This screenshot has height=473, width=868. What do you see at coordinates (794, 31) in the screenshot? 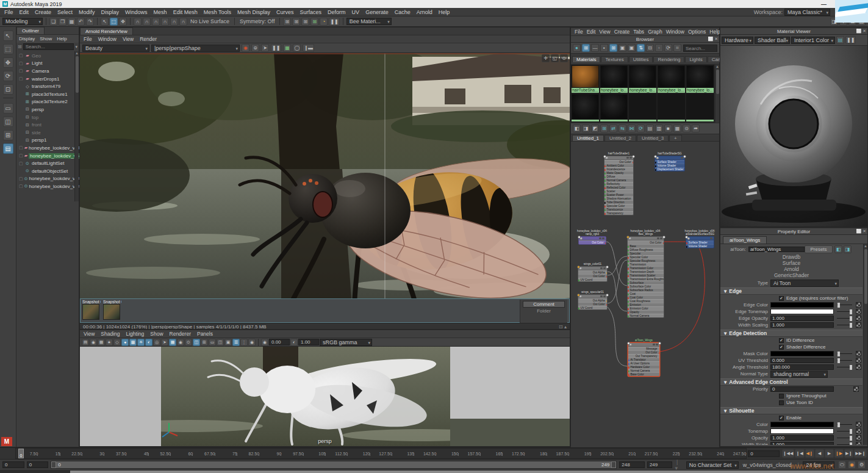
I see `material-viewer-header: Material Viewer ⬜✕` at bounding box center [794, 31].